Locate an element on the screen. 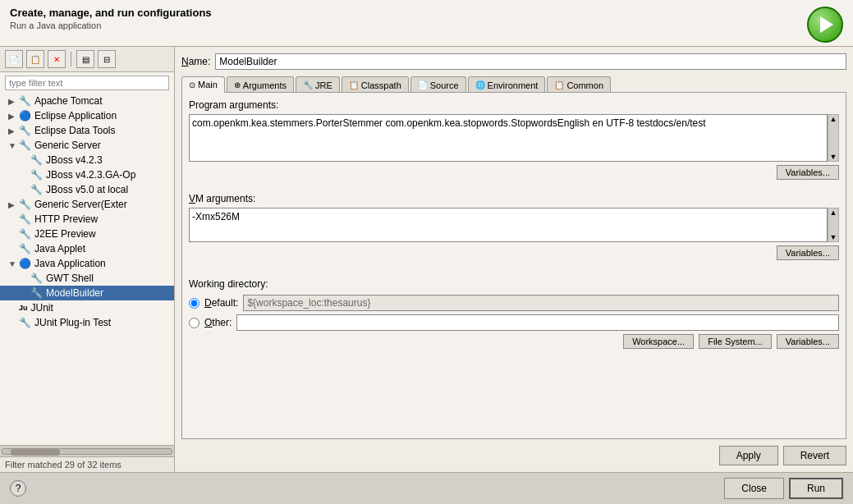 The image size is (853, 504). apply-revert-row: Apply Revert is located at coordinates (514, 456).